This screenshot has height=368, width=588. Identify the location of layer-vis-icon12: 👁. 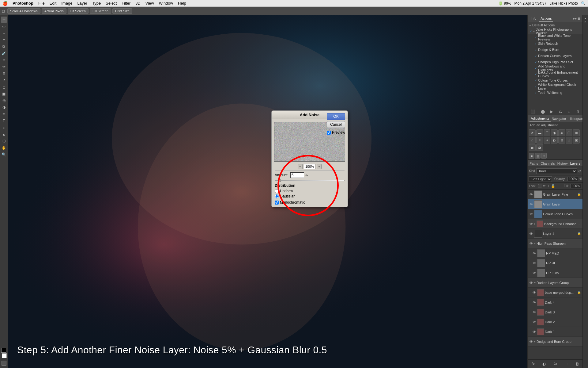
(534, 302).